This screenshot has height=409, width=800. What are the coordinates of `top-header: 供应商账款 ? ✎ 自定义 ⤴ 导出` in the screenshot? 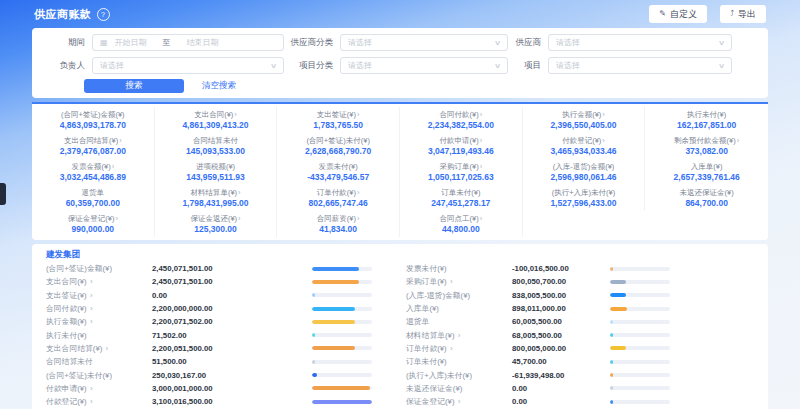 It's located at (400, 14).